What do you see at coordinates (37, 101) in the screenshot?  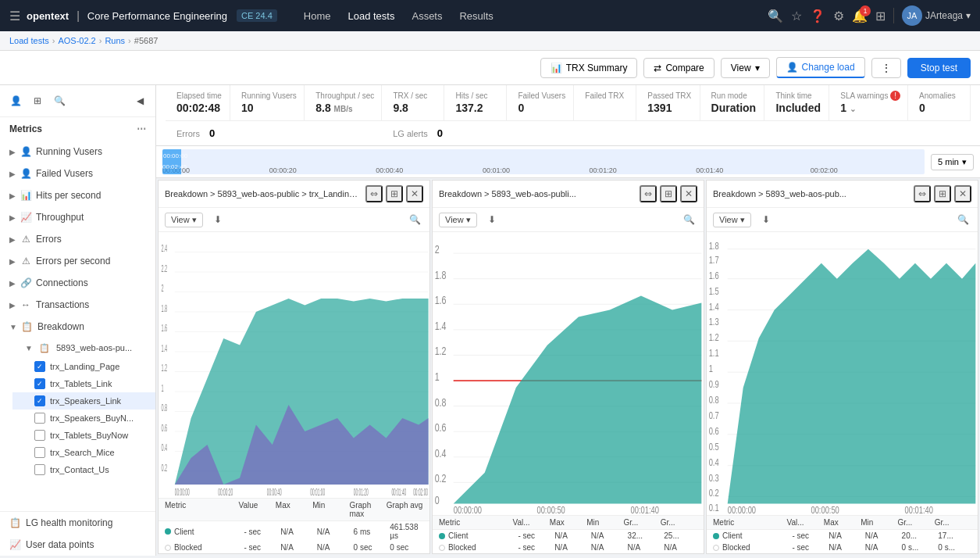 I see `sidebar-copy-icon: ⊞` at bounding box center [37, 101].